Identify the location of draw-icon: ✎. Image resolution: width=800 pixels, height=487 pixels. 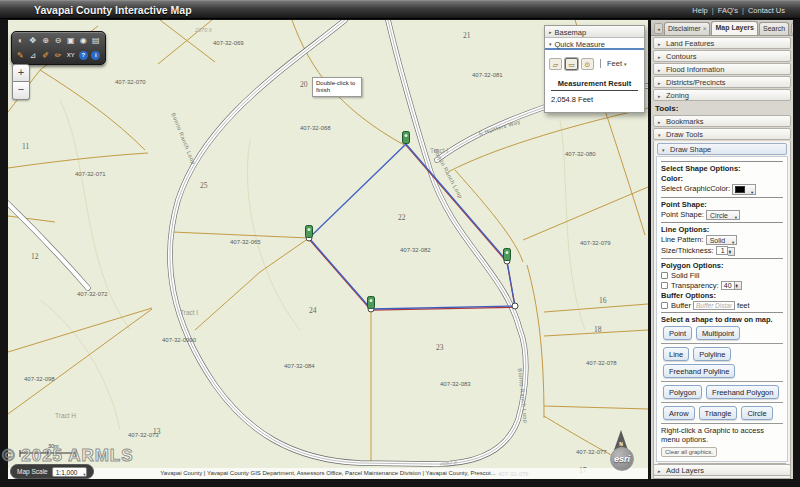
(20, 56).